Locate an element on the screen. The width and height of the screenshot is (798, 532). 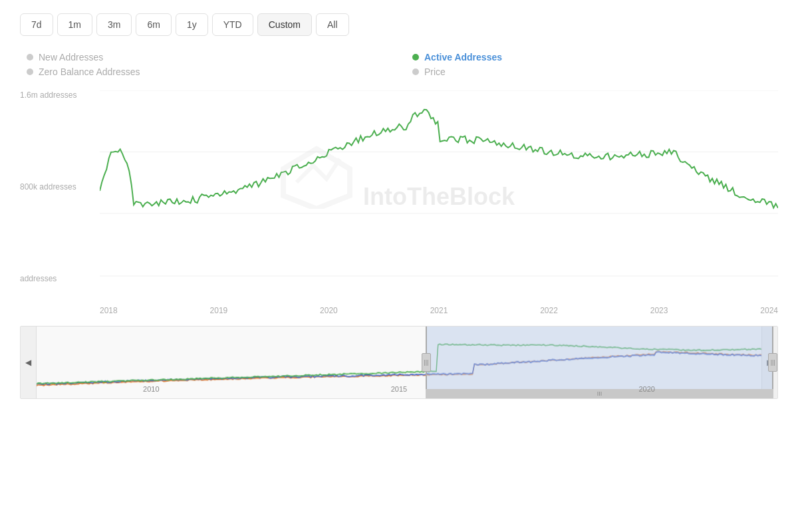
filter-6m-button: 6m is located at coordinates (153, 25).